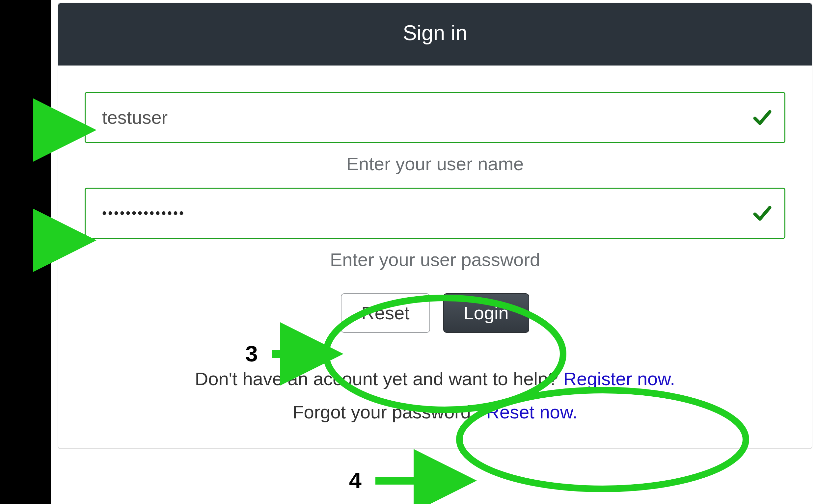 Image resolution: width=817 pixels, height=504 pixels. I want to click on left-black-strip, so click(25, 252).